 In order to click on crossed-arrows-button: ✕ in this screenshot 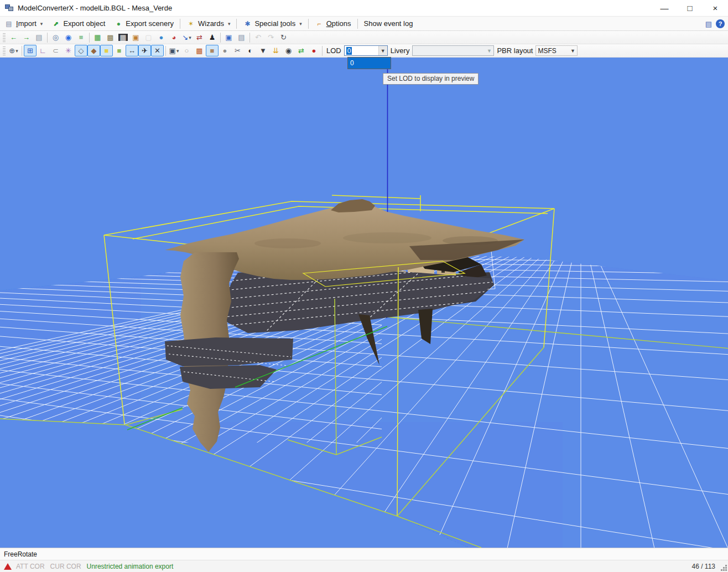, I will do `click(157, 51)`.